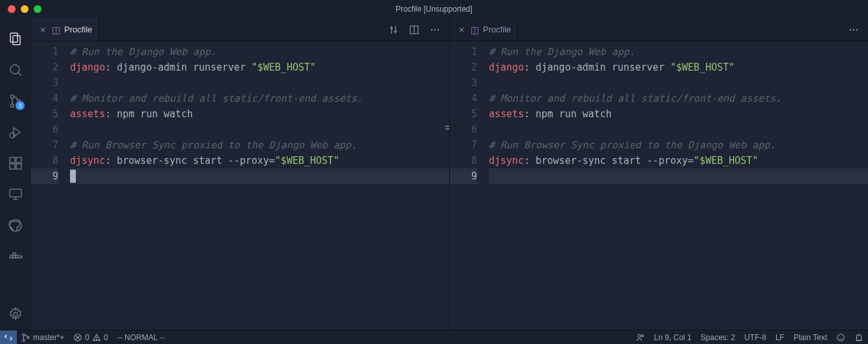  I want to click on split-editor-icon, so click(414, 30).